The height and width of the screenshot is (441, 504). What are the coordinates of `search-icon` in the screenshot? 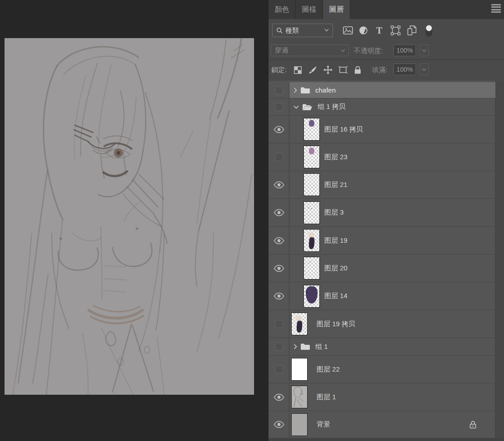 It's located at (279, 30).